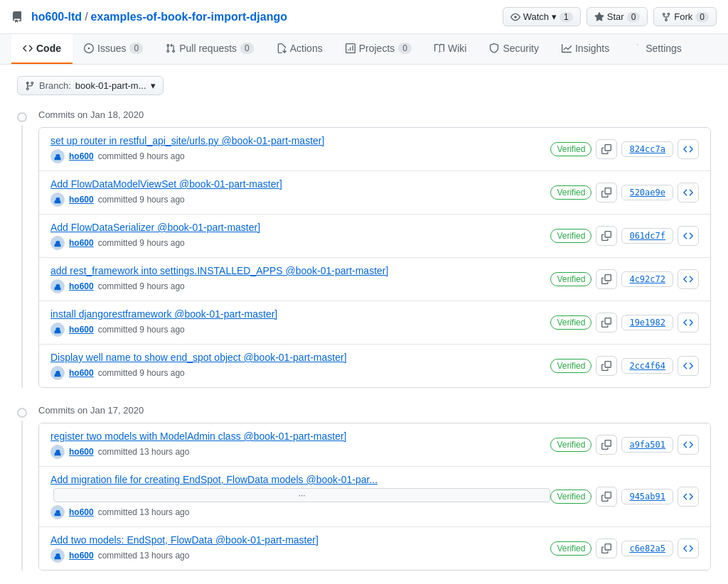 The height and width of the screenshot is (584, 728). What do you see at coordinates (624, 548) in the screenshot?
I see `commit-right: Verifiedc6e82a5` at bounding box center [624, 548].